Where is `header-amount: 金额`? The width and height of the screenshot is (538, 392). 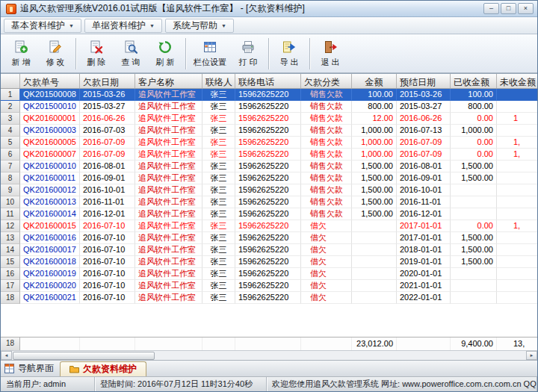
header-amount: 金额 is located at coordinates (374, 81).